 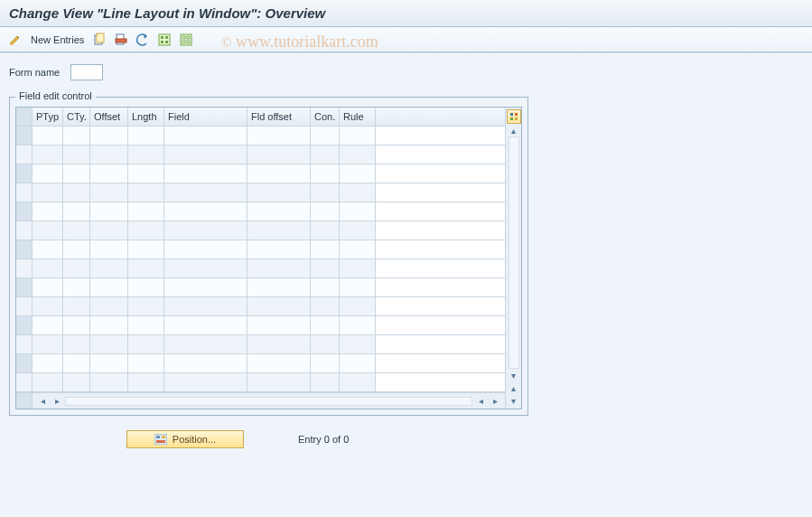 I want to click on toggle-edit-icon, so click(x=15, y=40).